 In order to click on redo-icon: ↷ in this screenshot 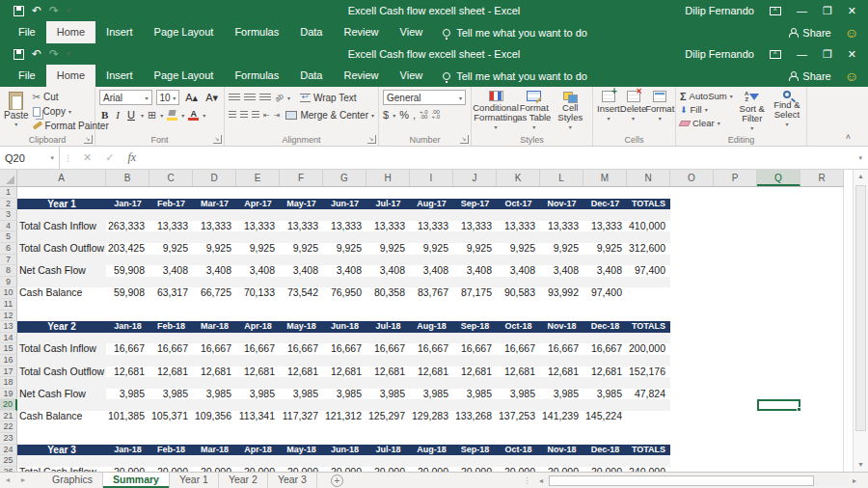, I will do `click(54, 11)`.